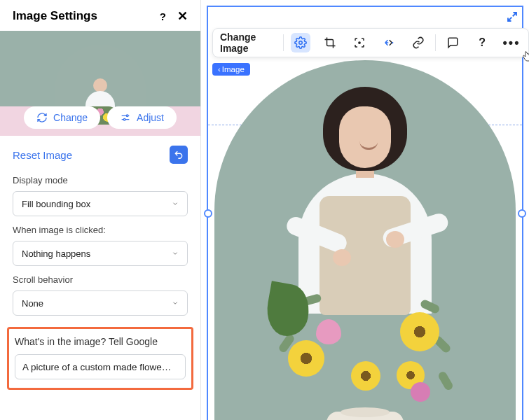 This screenshot has width=529, height=420. What do you see at coordinates (42, 118) in the screenshot?
I see `refresh-icon` at bounding box center [42, 118].